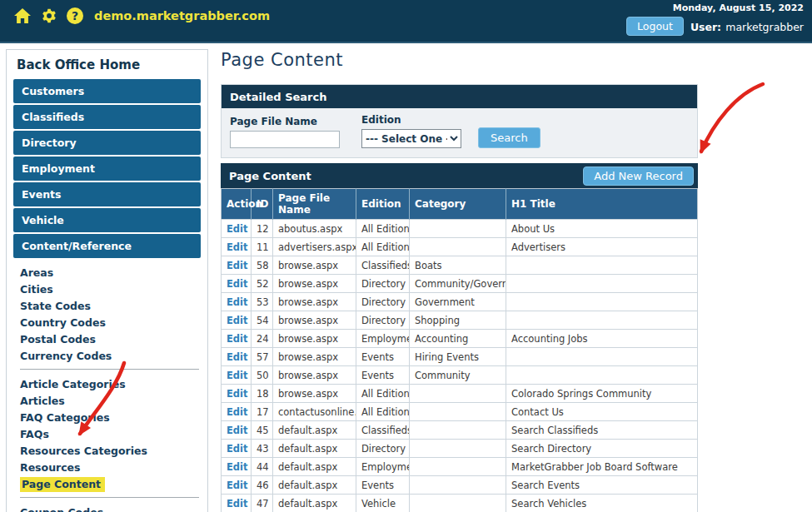 This screenshot has height=512, width=812. Describe the element at coordinates (107, 195) in the screenshot. I see `sidebar-section-button: Events` at that location.